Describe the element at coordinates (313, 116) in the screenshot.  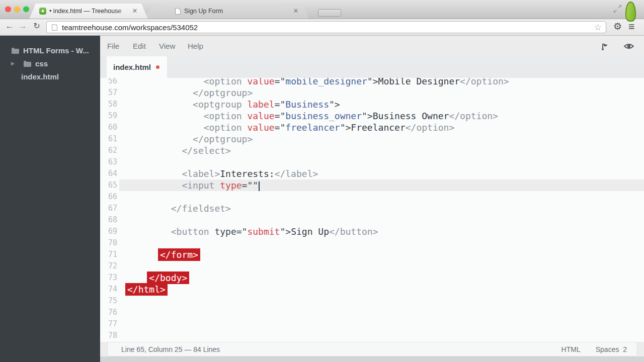
I see `line-content: <option value="business_owner">Business …` at that location.